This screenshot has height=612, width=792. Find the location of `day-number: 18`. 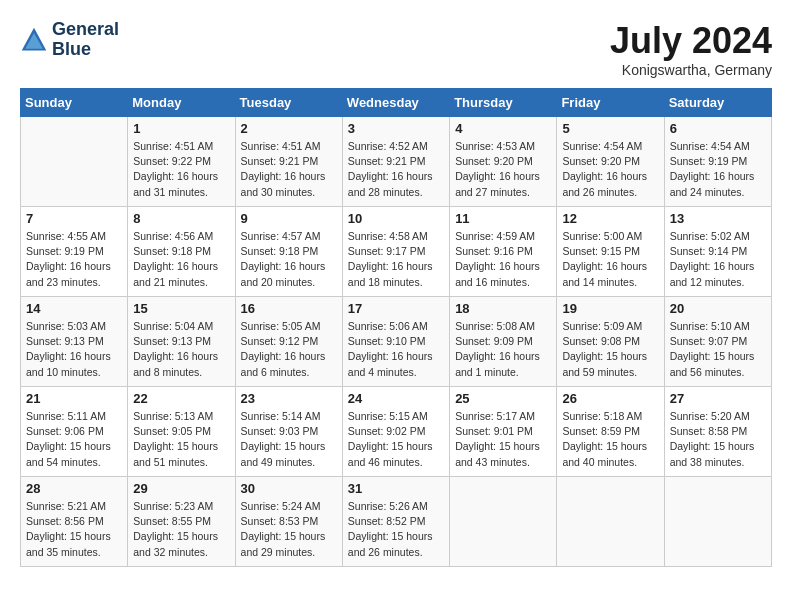

day-number: 18 is located at coordinates (503, 308).